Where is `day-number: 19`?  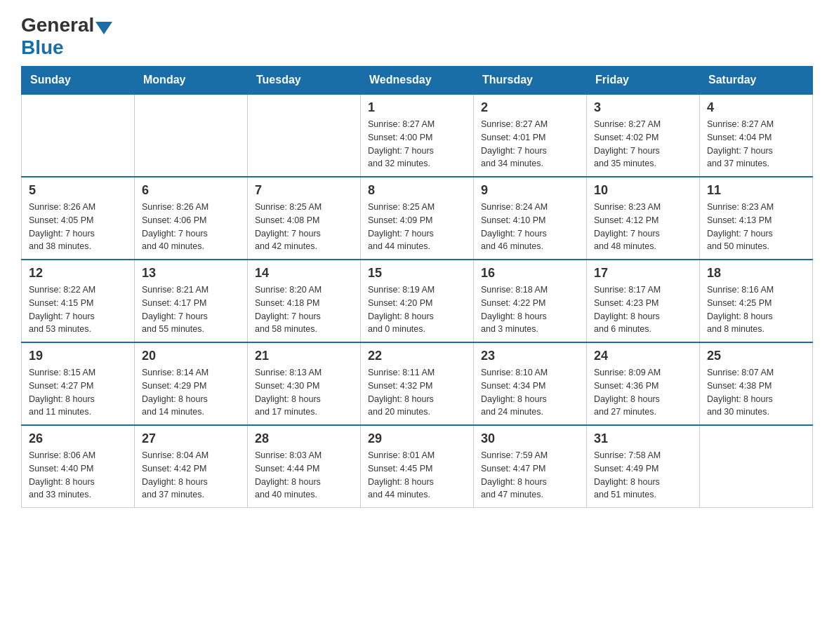 day-number: 19 is located at coordinates (78, 356).